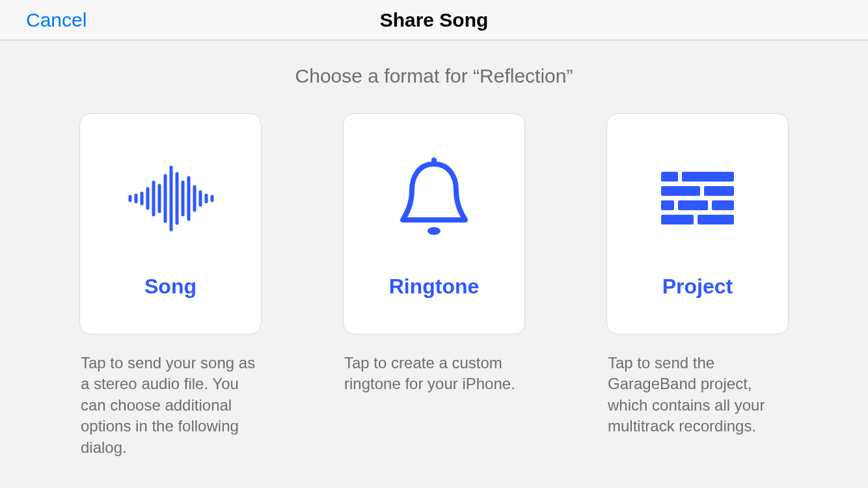 This screenshot has height=488, width=868. What do you see at coordinates (698, 198) in the screenshot?
I see `tracks-icon` at bounding box center [698, 198].